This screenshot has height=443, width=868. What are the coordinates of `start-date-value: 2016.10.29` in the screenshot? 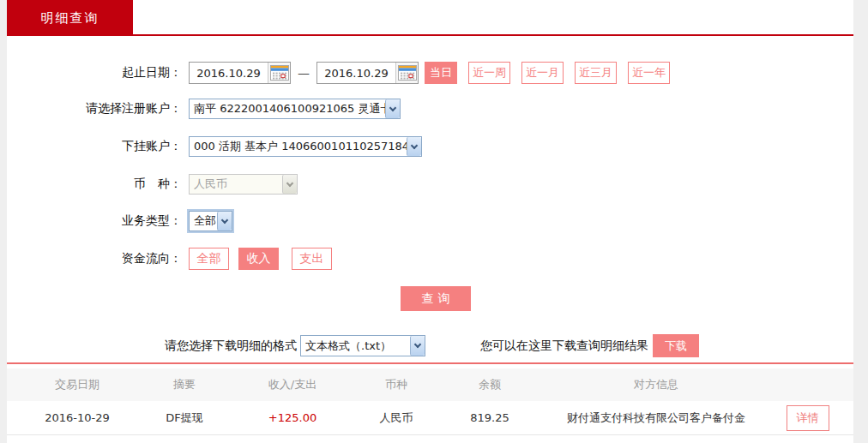 It's located at (228, 74).